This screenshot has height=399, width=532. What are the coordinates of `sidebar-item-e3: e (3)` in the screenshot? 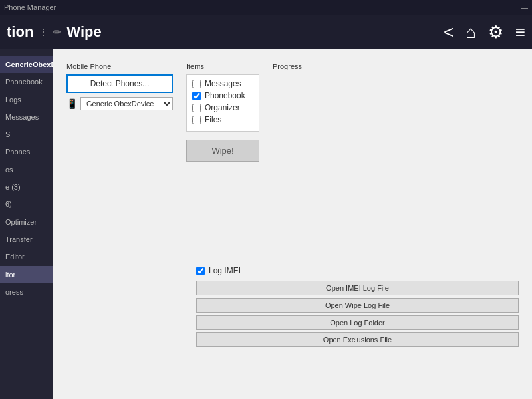 It's located at (27, 187).